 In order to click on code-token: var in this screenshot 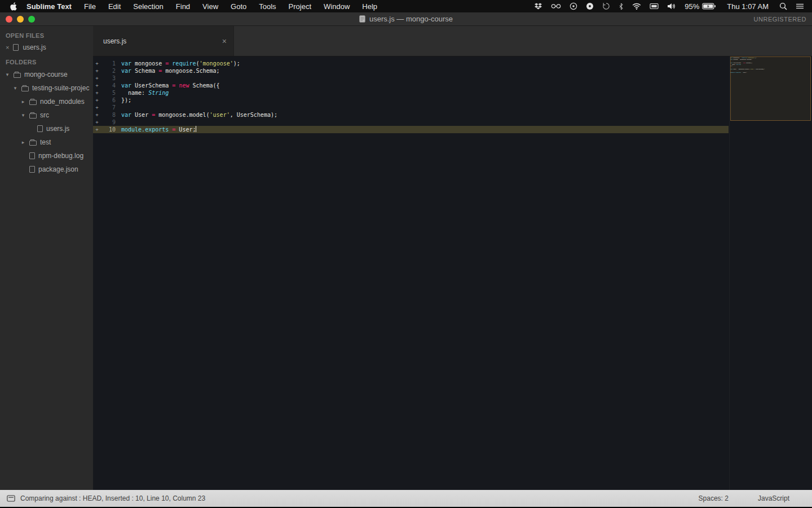, I will do `click(126, 115)`.